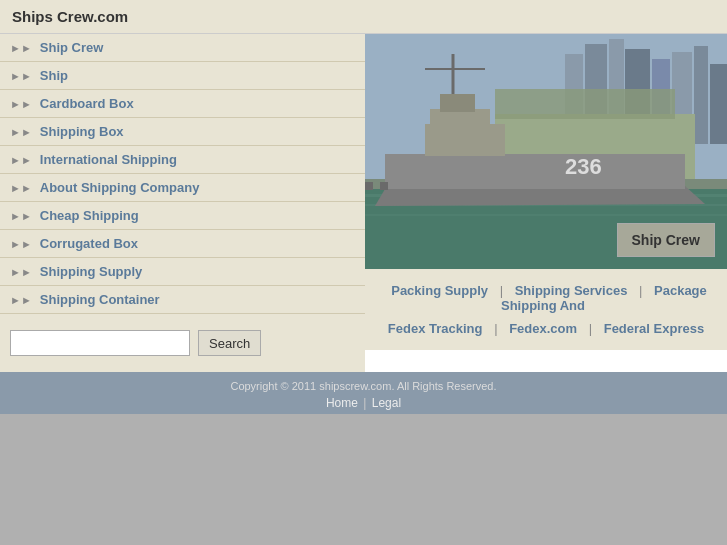 The width and height of the screenshot is (727, 545). Describe the element at coordinates (182, 132) in the screenshot. I see `nav-item-3: ►►Shipping Box` at that location.